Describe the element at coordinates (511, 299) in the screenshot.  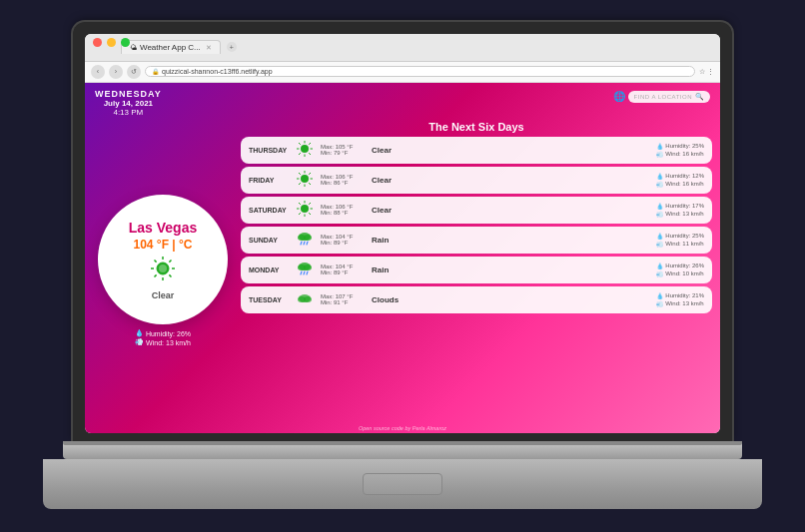
I see `day-condition: Clouds` at that location.